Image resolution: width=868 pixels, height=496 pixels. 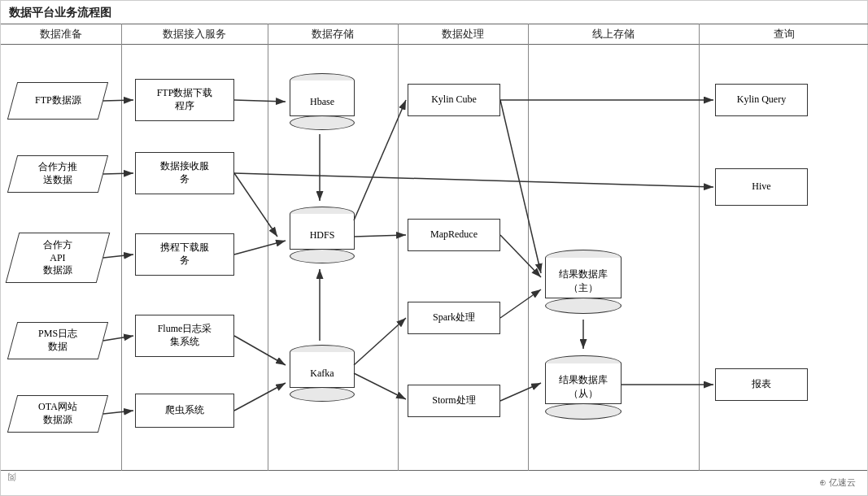 What do you see at coordinates (185, 255) in the screenshot?
I see `service-download: 携程下载服务` at bounding box center [185, 255].